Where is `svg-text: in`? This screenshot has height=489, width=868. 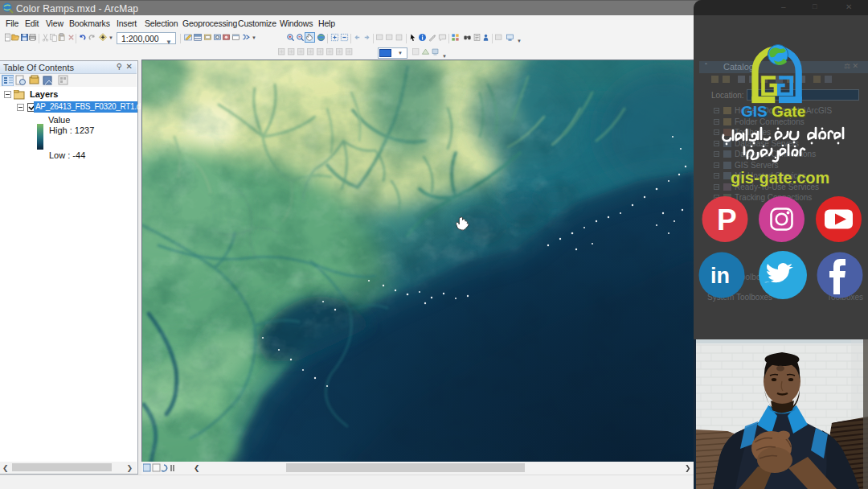 svg-text: in is located at coordinates (720, 276).